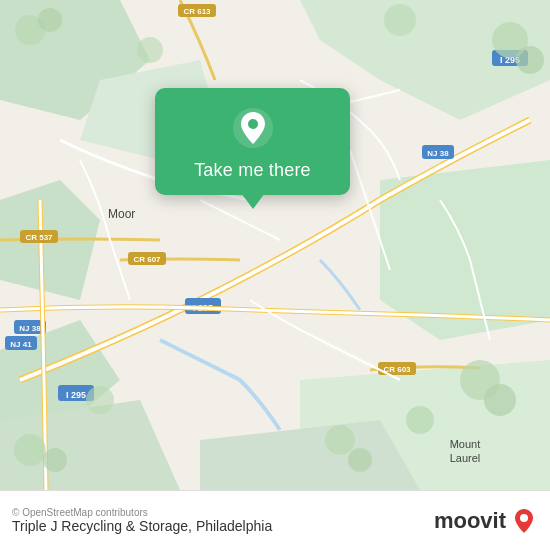 This screenshot has width=550, height=550. Describe the element at coordinates (252, 142) in the screenshot. I see `popup-card: Take me there` at that location.